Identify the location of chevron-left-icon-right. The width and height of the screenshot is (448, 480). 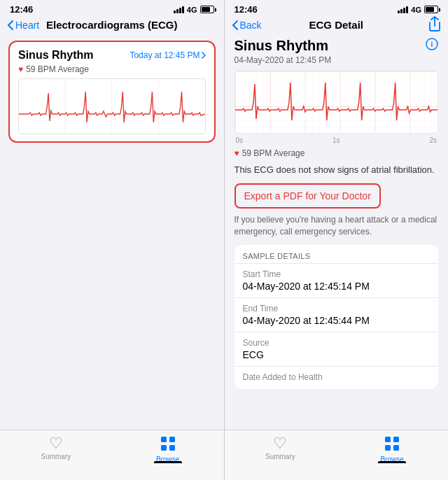
(235, 25).